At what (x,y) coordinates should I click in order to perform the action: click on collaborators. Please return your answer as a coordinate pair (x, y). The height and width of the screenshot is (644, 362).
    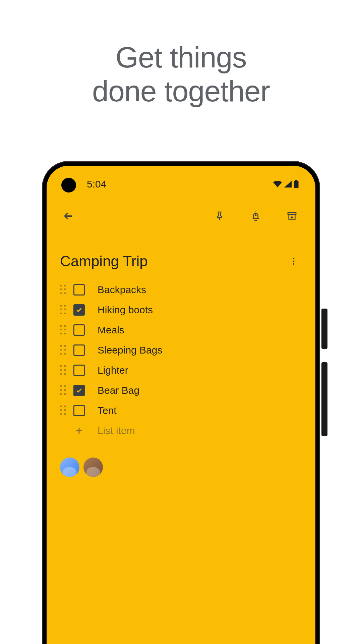
    Looking at the image, I should click on (181, 467).